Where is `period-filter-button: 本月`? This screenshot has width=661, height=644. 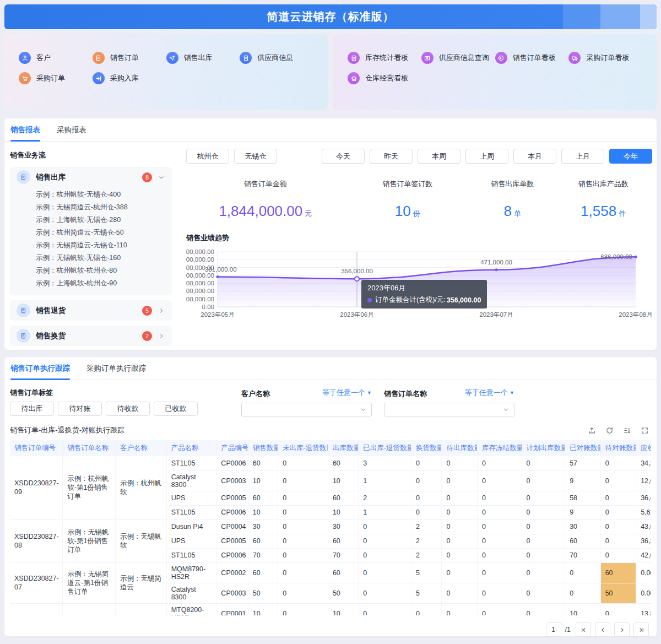
period-filter-button: 本月 is located at coordinates (535, 156).